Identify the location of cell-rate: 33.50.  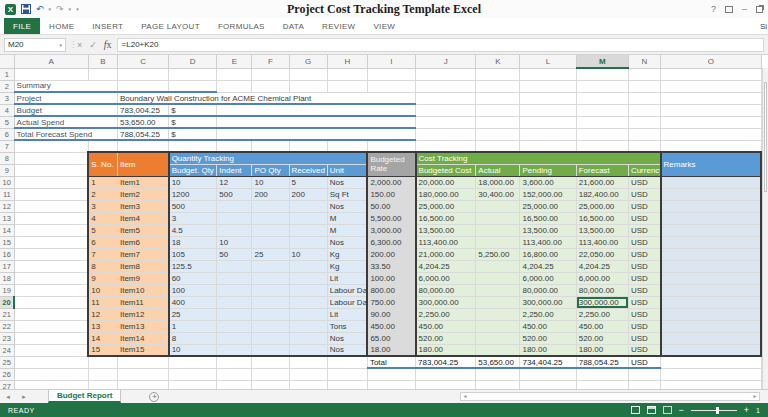
(391, 266).